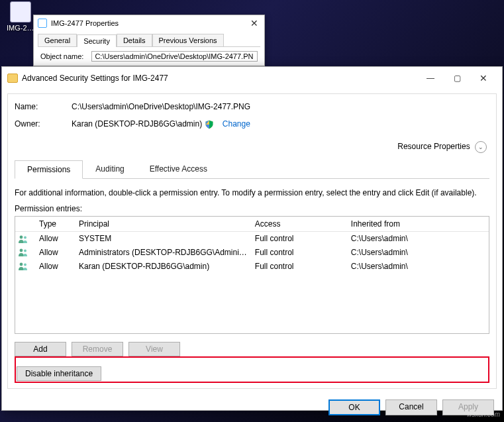 The width and height of the screenshot is (504, 422). Describe the element at coordinates (457, 78) in the screenshot. I see `maximize-button: ▢` at that location.